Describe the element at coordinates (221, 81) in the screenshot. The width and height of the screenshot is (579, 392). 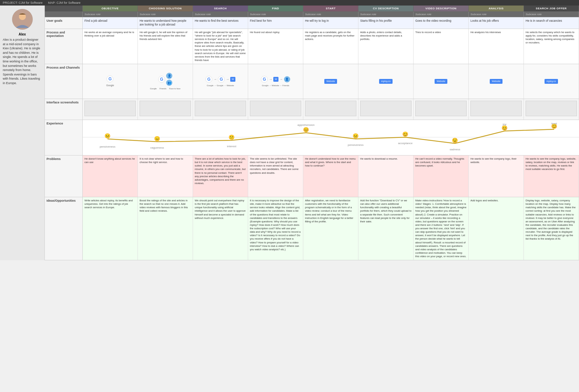
I see `channel-cell-2: G → G → W Google → Google → Website` at that location.